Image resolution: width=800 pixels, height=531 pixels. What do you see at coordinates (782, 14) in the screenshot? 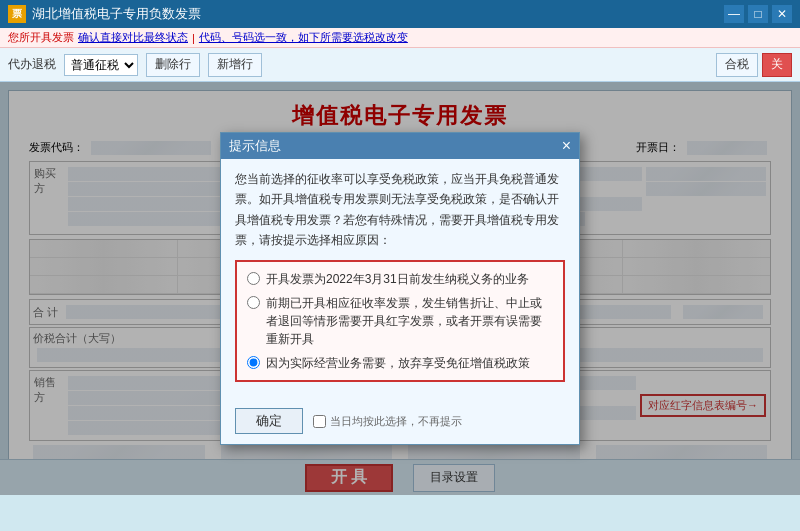
I see `close-window-button: ✕` at bounding box center [782, 14].